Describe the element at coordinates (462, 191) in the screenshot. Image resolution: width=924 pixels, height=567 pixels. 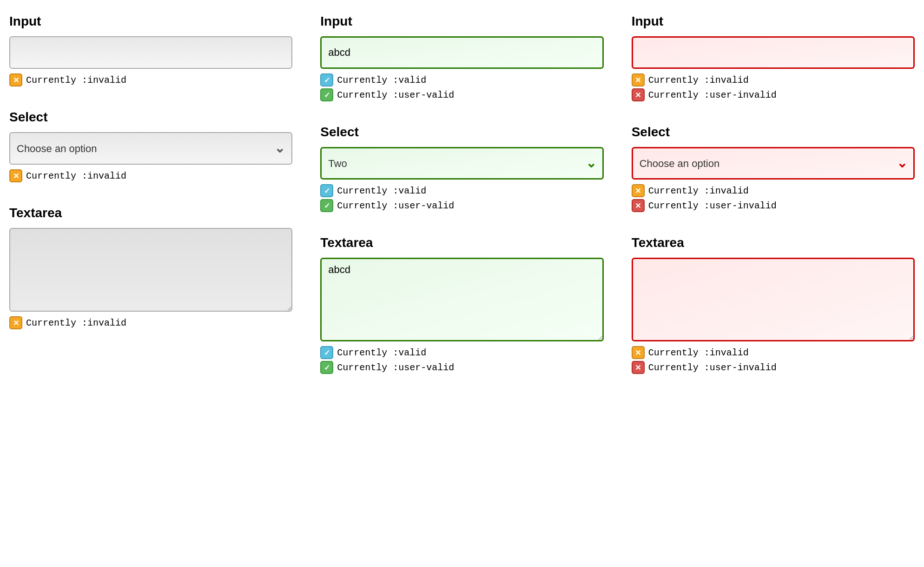
I see `status-item-col-valid-select-0: Currently :valid` at that location.